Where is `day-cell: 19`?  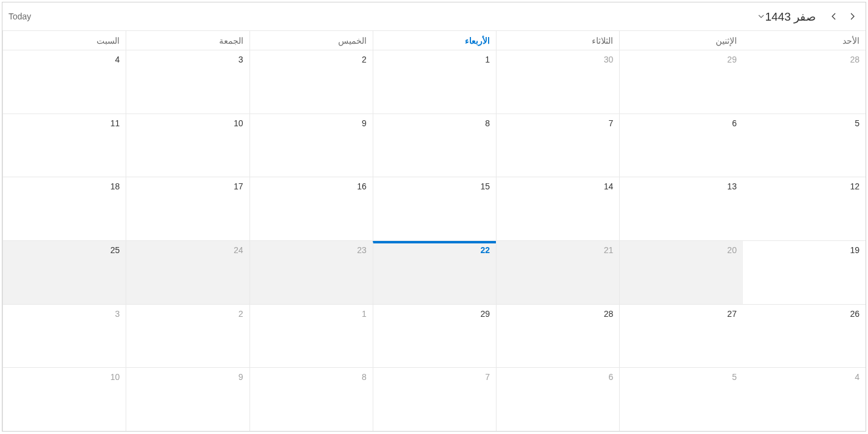 day-cell: 19 is located at coordinates (804, 273).